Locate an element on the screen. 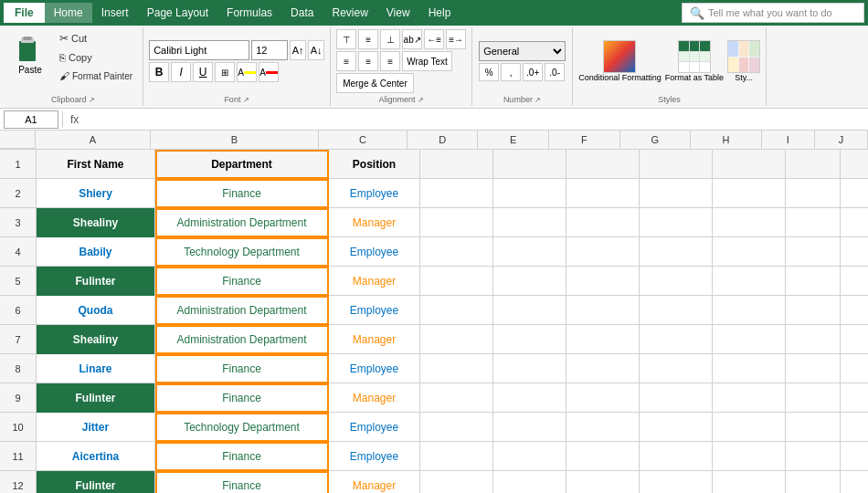  cell-j9 is located at coordinates (854, 398).